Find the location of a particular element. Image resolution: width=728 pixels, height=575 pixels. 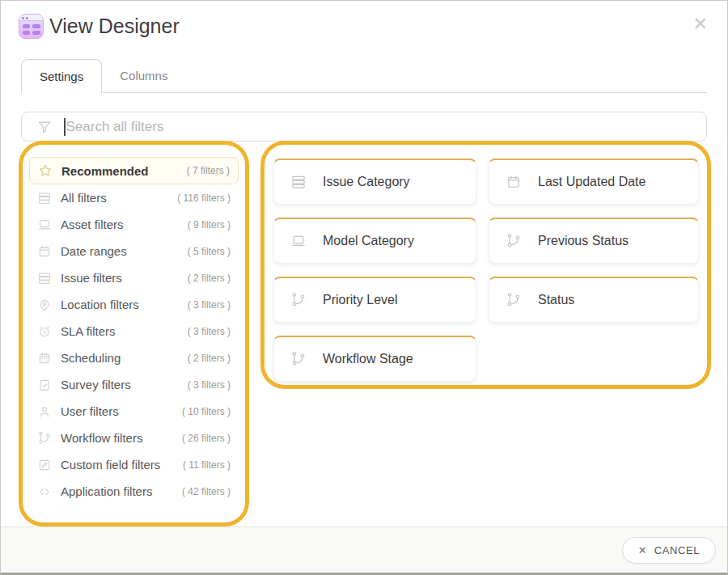

sidebar-item-label: Issue filters is located at coordinates (125, 278).